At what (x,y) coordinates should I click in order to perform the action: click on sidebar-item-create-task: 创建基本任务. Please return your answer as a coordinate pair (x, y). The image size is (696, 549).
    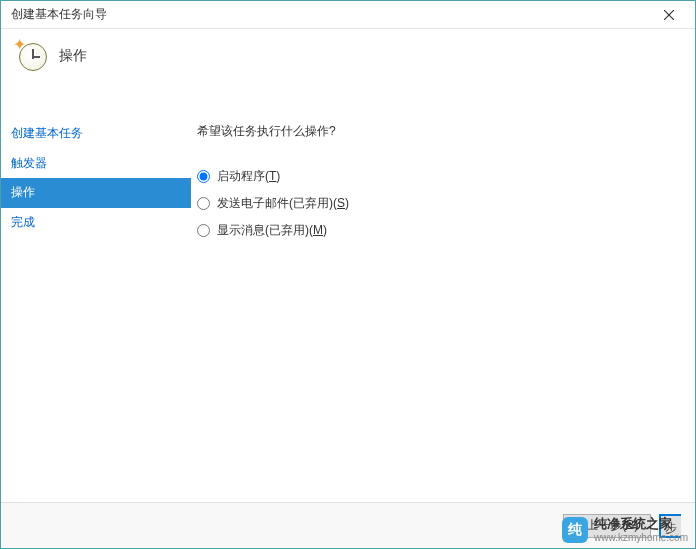
    Looking at the image, I should click on (96, 134).